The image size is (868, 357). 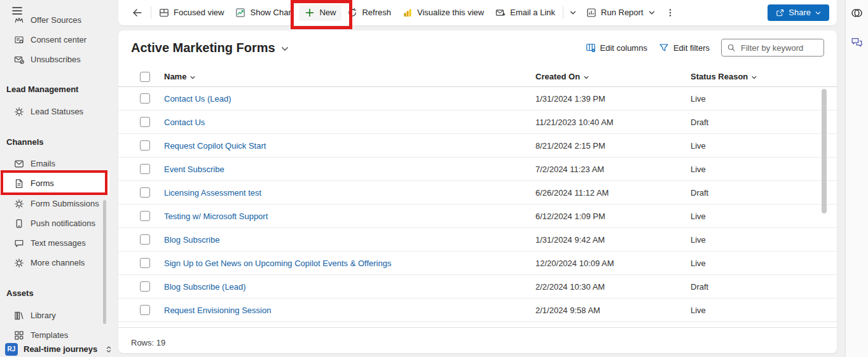 I want to click on form-name-link: Event Subscribe, so click(x=195, y=169).